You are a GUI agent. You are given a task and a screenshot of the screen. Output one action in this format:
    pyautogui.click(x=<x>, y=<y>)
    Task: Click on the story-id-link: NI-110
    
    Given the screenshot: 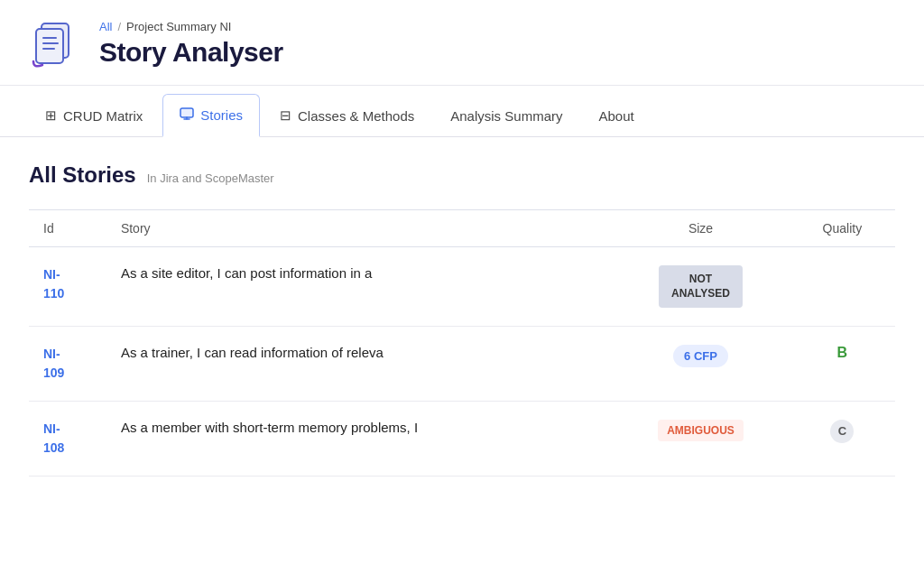 What is the action you would take?
    pyautogui.click(x=54, y=283)
    